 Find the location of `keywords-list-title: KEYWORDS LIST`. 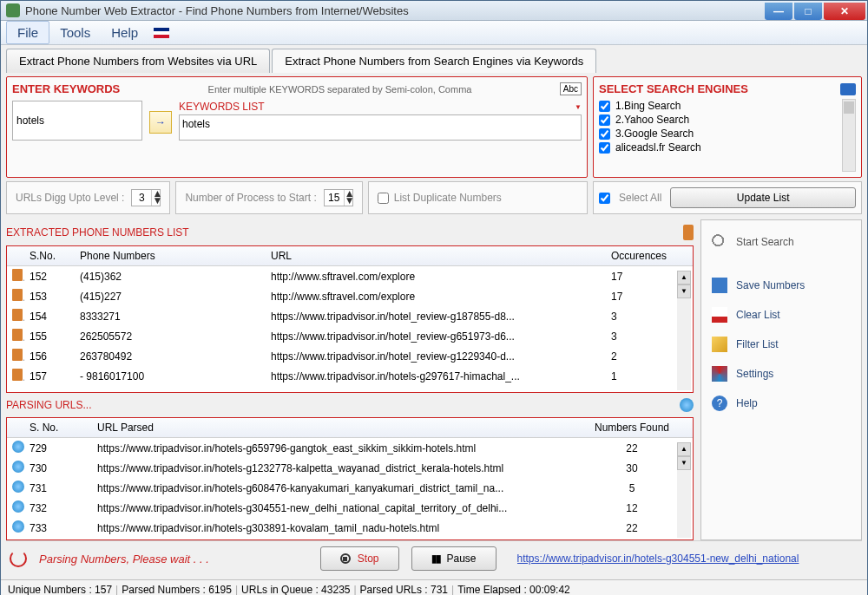

keywords-list-title: KEYWORDS LIST is located at coordinates (222, 107).